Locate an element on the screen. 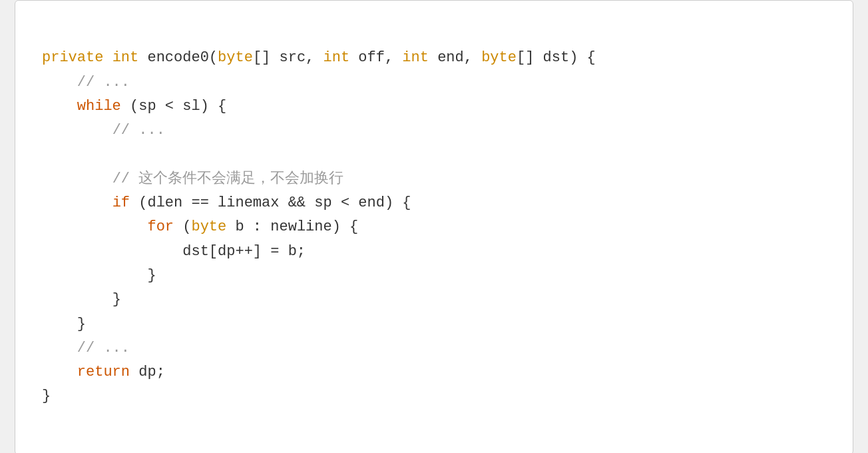 The image size is (868, 453). for-rest: b : newline) { is located at coordinates (292, 226).